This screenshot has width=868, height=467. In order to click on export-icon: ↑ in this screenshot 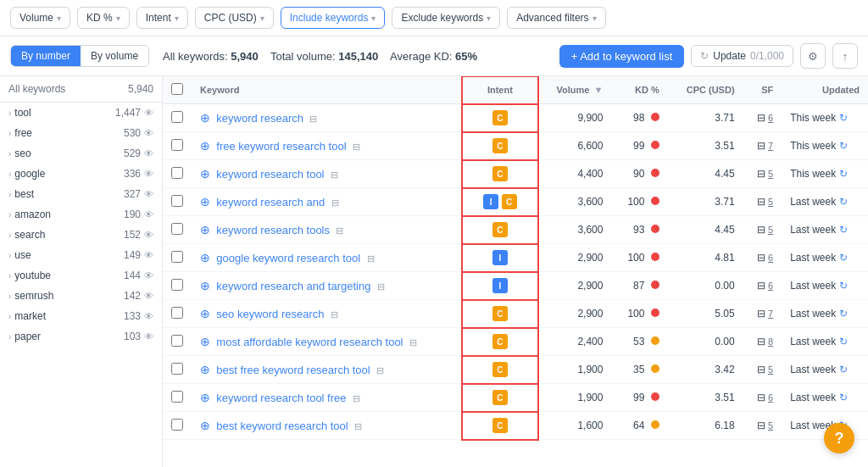, I will do `click(845, 56)`.